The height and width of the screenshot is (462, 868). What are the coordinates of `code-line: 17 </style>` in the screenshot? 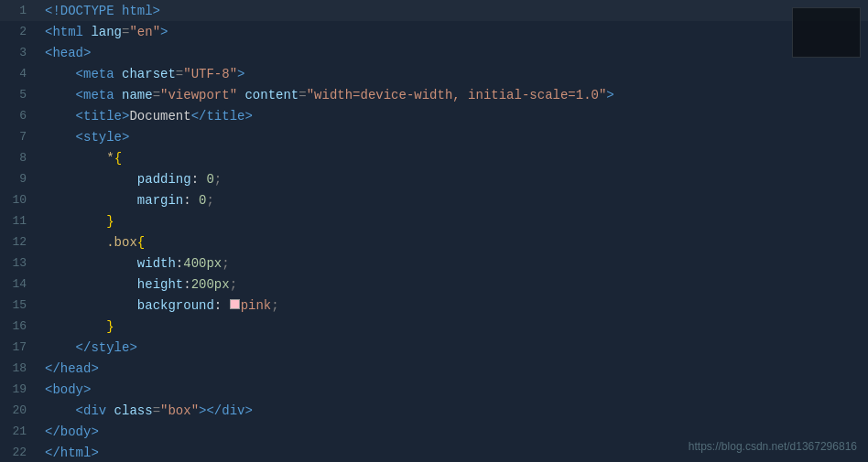 It's located at (434, 348).